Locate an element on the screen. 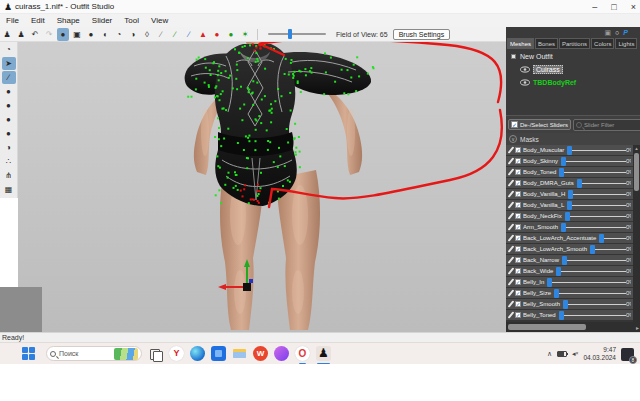 The image size is (640, 401). hscrollbar-thumb is located at coordinates (547, 327).